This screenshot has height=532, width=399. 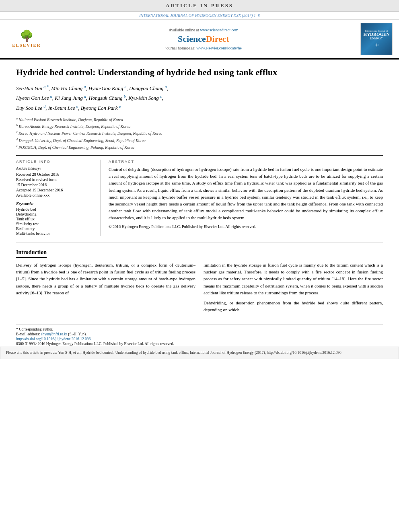 What do you see at coordinates (246, 198) in the screenshot?
I see `abstract-column: ABSTRACT Control of dehydriding (desorpt…` at bounding box center [246, 198].